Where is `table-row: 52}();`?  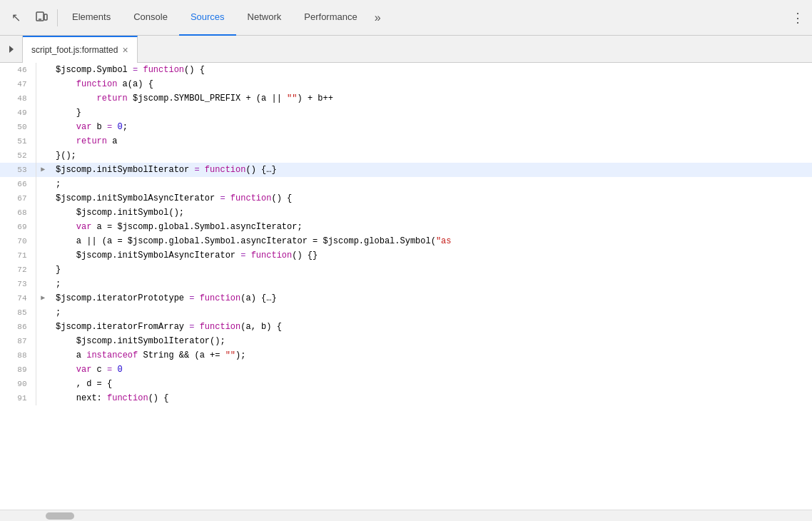 table-row: 52}(); is located at coordinates (406, 156).